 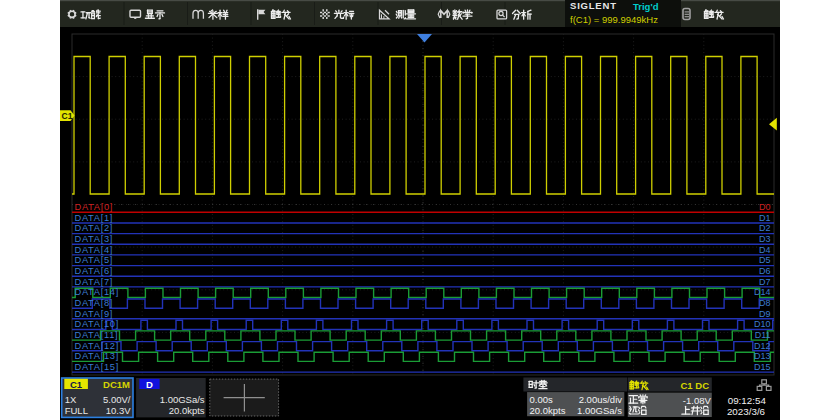 I want to click on svg-text: DATA[8], so click(x=94, y=303).